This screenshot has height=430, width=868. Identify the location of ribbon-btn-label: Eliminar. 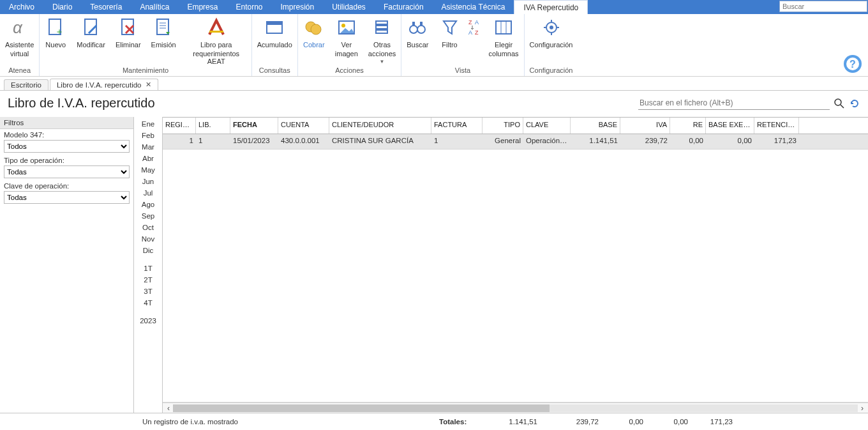
(128, 45).